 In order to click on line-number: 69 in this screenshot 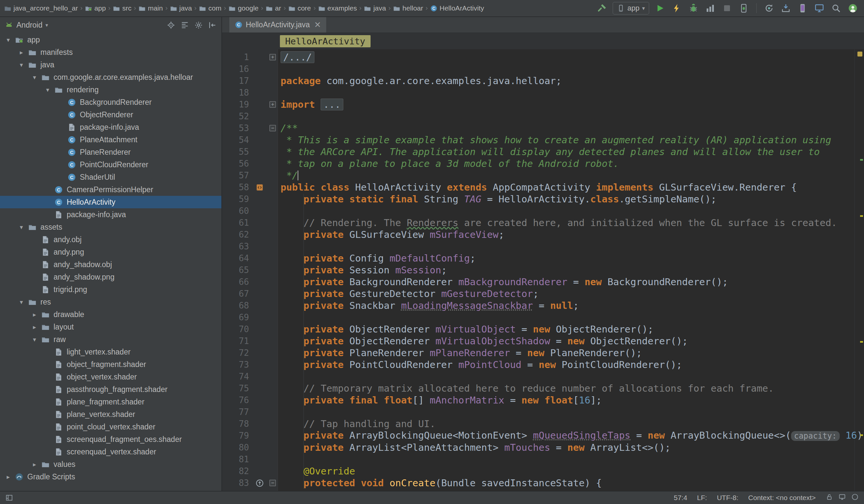, I will do `click(237, 317)`.